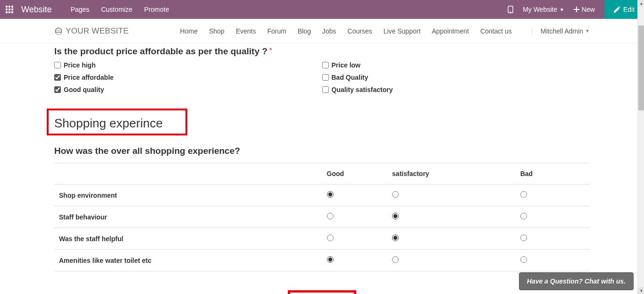  What do you see at coordinates (641, 291) in the screenshot?
I see `scroll-down-icon: ▾` at bounding box center [641, 291].